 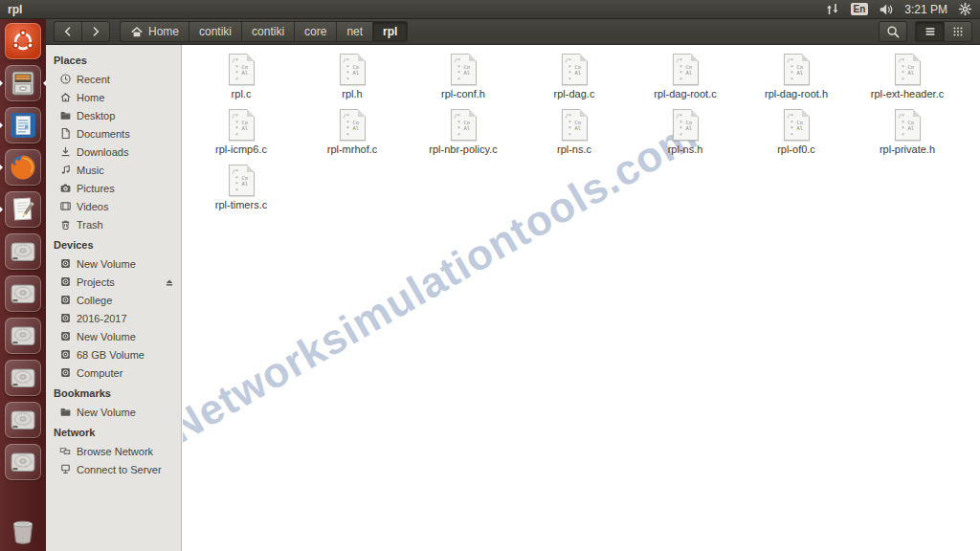 I want to click on sidebar-item-pictures: Pictures, so click(x=113, y=187).